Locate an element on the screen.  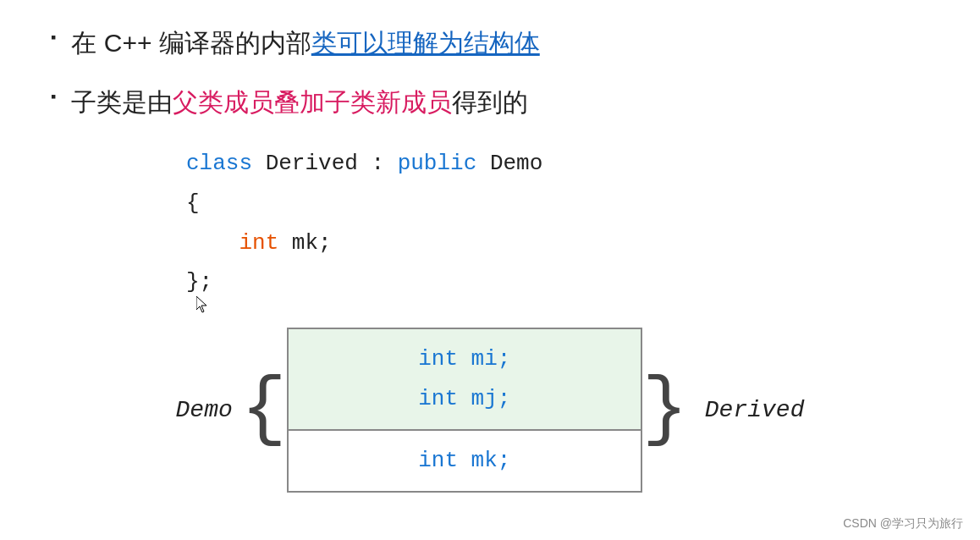
derived-label: Derived is located at coordinates (755, 410).